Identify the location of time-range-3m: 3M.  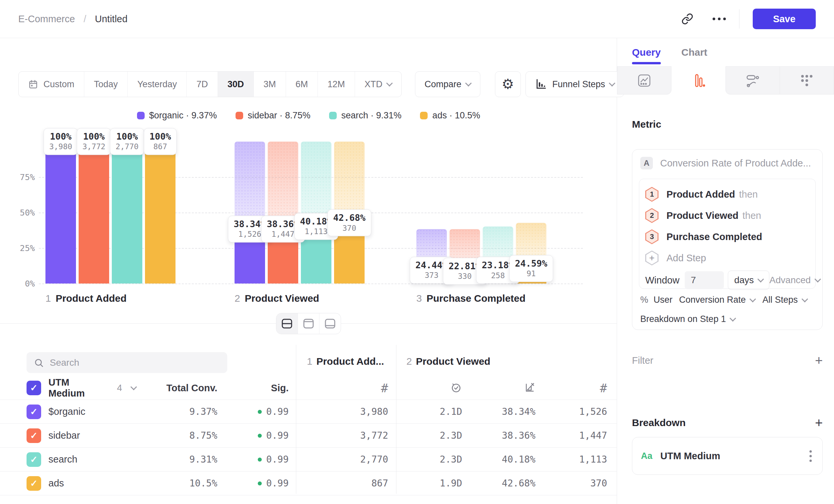
(269, 84).